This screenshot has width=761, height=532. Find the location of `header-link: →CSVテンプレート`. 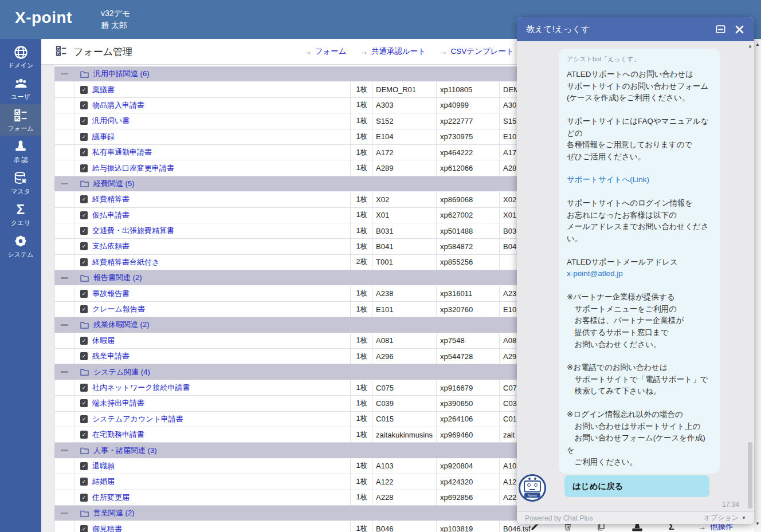

header-link: →CSVテンプレート is located at coordinates (477, 52).